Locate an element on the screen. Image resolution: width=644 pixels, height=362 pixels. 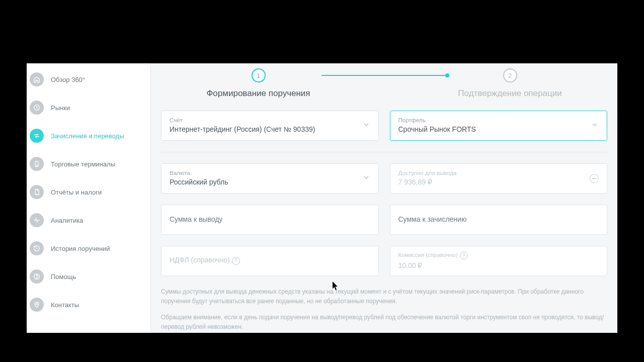
history-icon is located at coordinates (37, 248).